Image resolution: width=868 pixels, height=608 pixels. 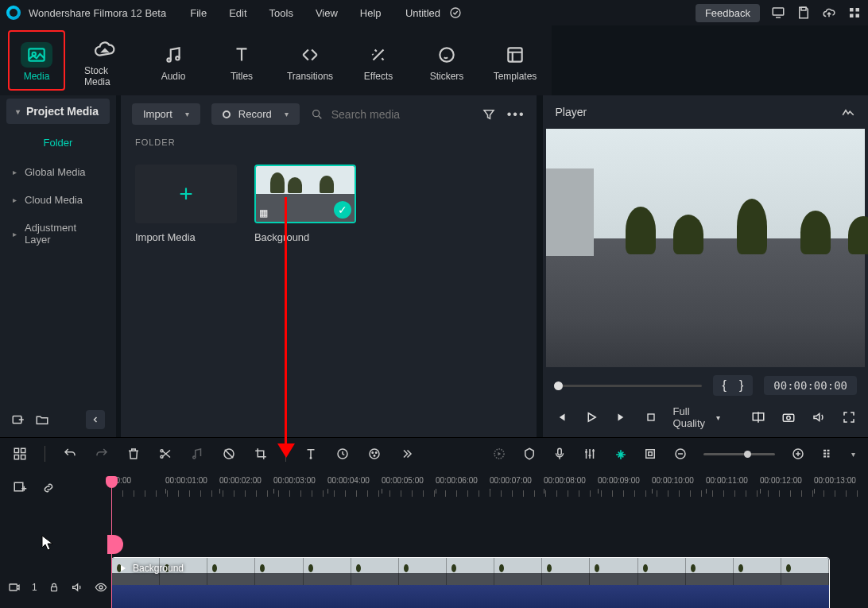 I want to click on menu-view: View, so click(x=327, y=13).